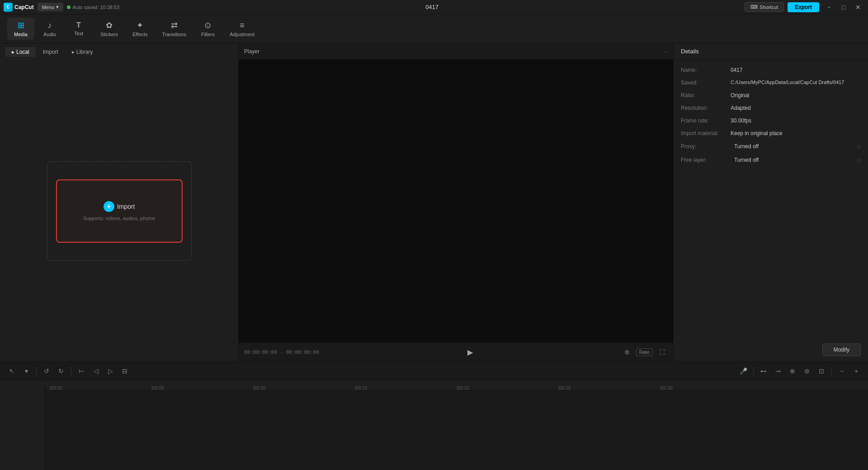 The height and width of the screenshot is (470, 868). Describe the element at coordinates (771, 108) in the screenshot. I see `detail-row-resolution: Resolution: Adapted` at that location.